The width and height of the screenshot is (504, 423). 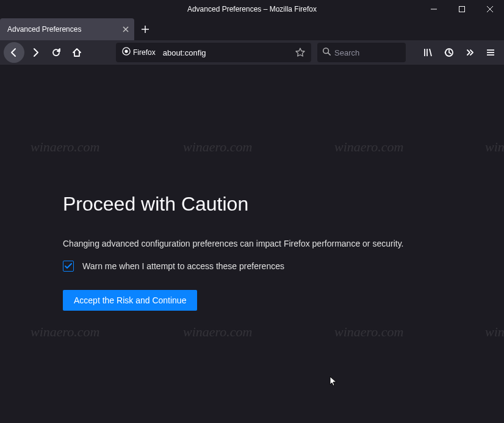 I want to click on overflow-button, so click(x=470, y=52).